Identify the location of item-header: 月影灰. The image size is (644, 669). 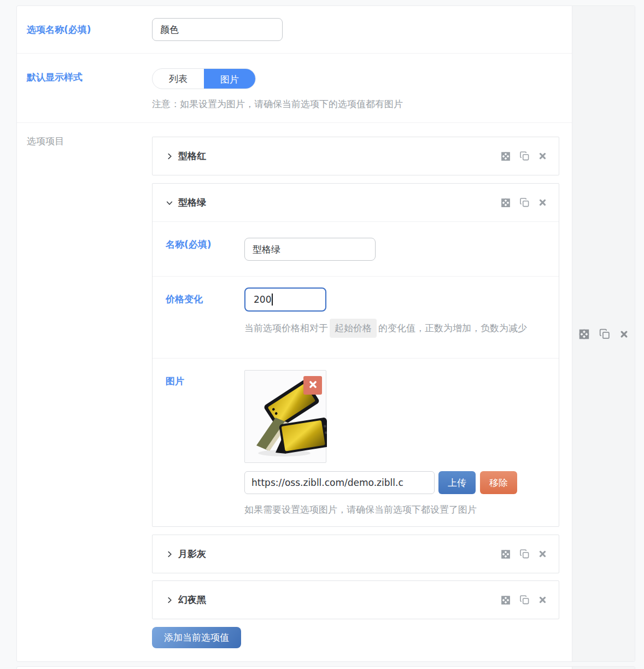
(355, 554).